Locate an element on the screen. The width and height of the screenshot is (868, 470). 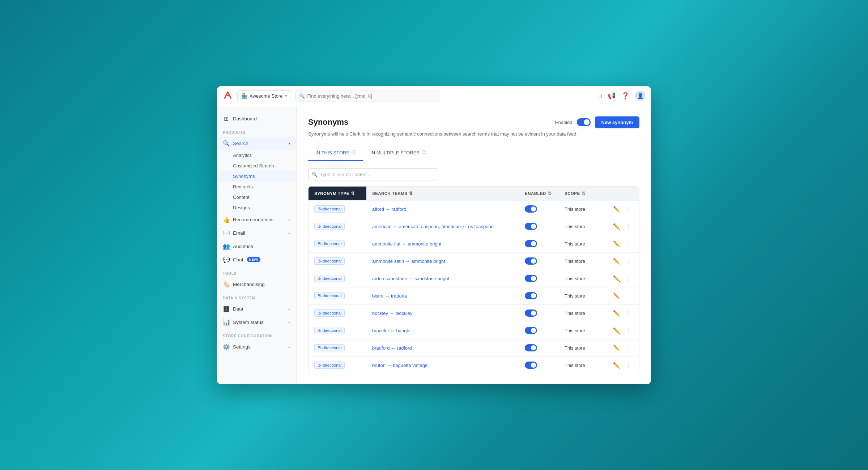
sidebar-item-dashboard: ⊞ Dashboard is located at coordinates (257, 119).